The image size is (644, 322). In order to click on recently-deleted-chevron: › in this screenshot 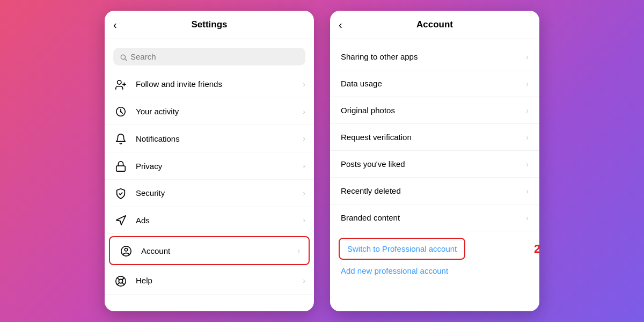, I will do `click(527, 191)`.